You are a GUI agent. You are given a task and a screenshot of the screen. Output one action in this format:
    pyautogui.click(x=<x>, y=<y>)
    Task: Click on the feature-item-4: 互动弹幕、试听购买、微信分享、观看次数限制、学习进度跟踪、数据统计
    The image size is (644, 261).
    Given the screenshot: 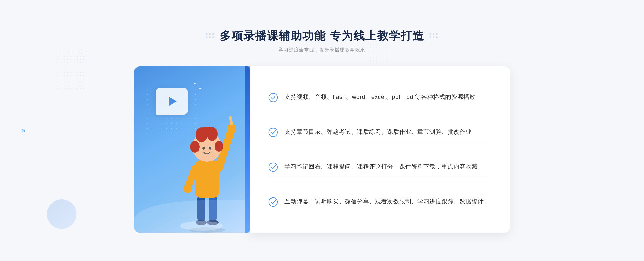 What is the action you would take?
    pyautogui.click(x=380, y=202)
    